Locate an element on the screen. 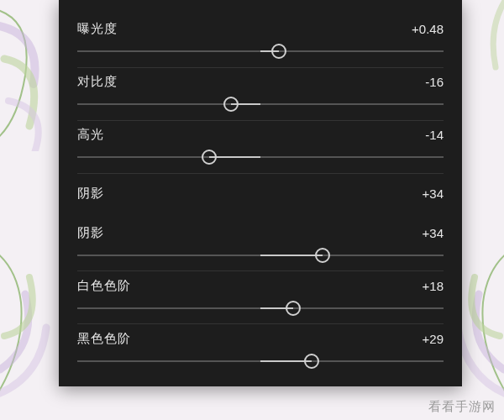 Image resolution: width=504 pixels, height=420 pixels. shadows-slider-row-2: 阴影 +34 is located at coordinates (260, 245).